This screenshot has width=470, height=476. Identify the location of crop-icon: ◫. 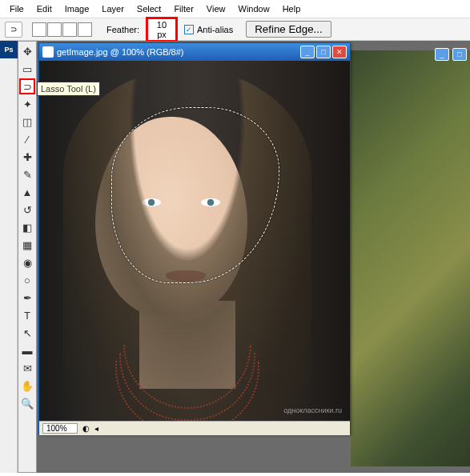
(27, 122).